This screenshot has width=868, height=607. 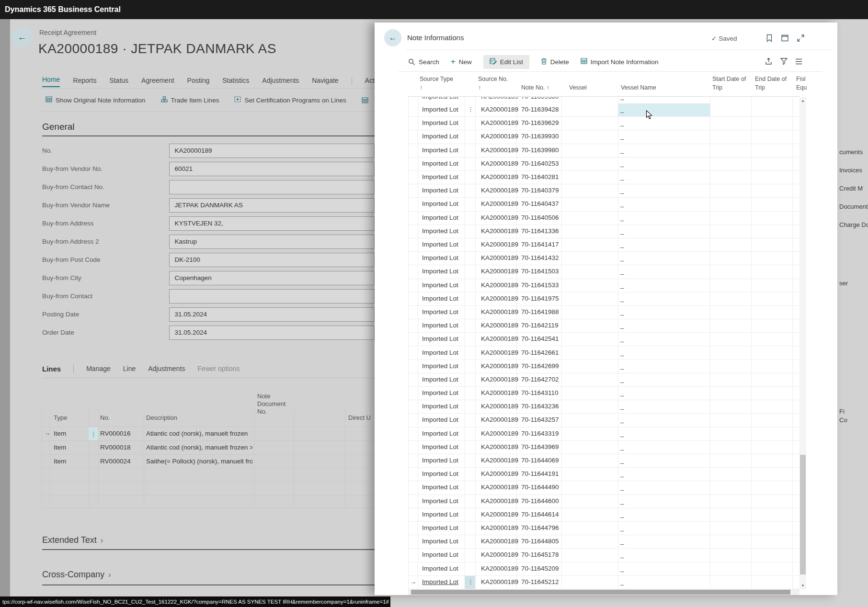 What do you see at coordinates (60, 447) in the screenshot?
I see `lines-cell-type: Item` at bounding box center [60, 447].